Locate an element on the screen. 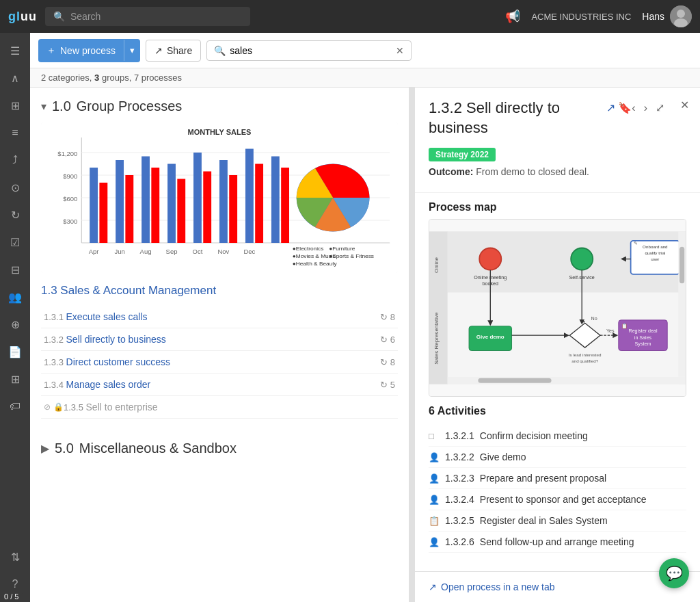  results-summary: 2 categories, 3 groups, 7 processes is located at coordinates (111, 78).